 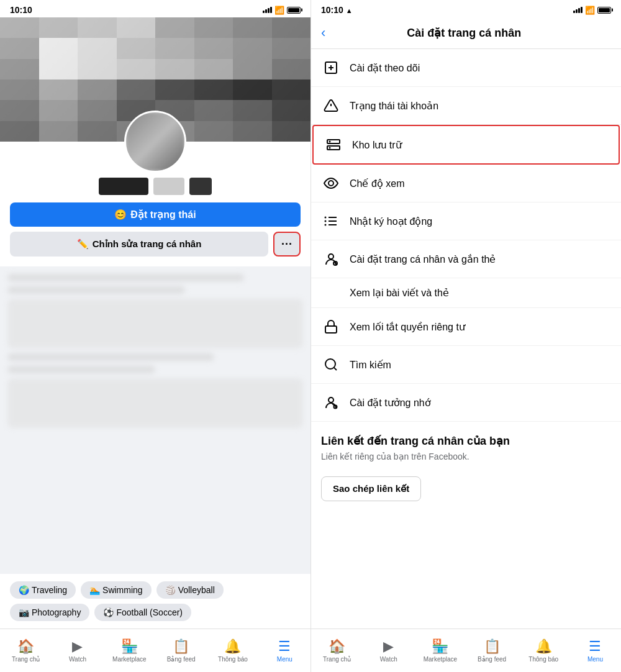 What do you see at coordinates (578, 10) in the screenshot?
I see `right-signal-icon` at bounding box center [578, 10].